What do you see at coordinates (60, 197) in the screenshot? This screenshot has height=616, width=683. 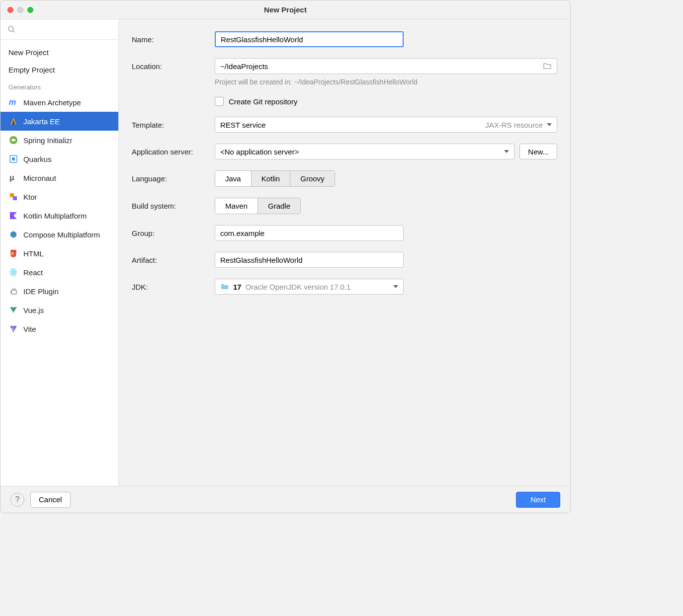 I see `sidebar-item-ktor: Ktor` at bounding box center [60, 197].